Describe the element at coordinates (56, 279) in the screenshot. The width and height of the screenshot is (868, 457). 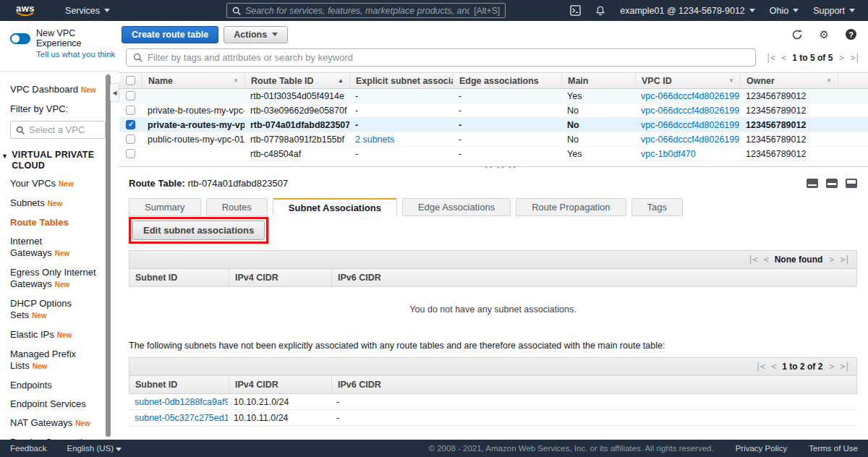
I see `sidebar-item-egress-only-internet-gateways: Egress Only Internet GatewaysNew` at that location.